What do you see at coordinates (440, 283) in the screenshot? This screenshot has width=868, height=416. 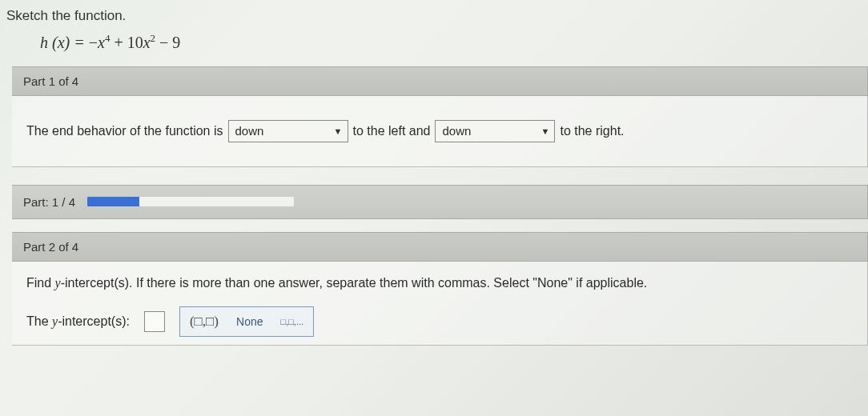 I see `part-2-instruction: Find y-intercept(s). If there is more th…` at bounding box center [440, 283].